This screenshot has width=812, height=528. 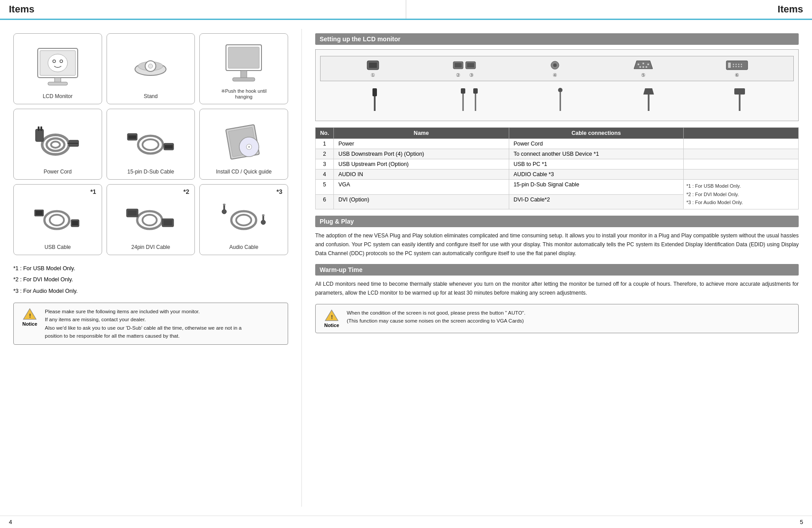 I want to click on item-install-cd: Install CD / Quick guide, so click(x=244, y=144).